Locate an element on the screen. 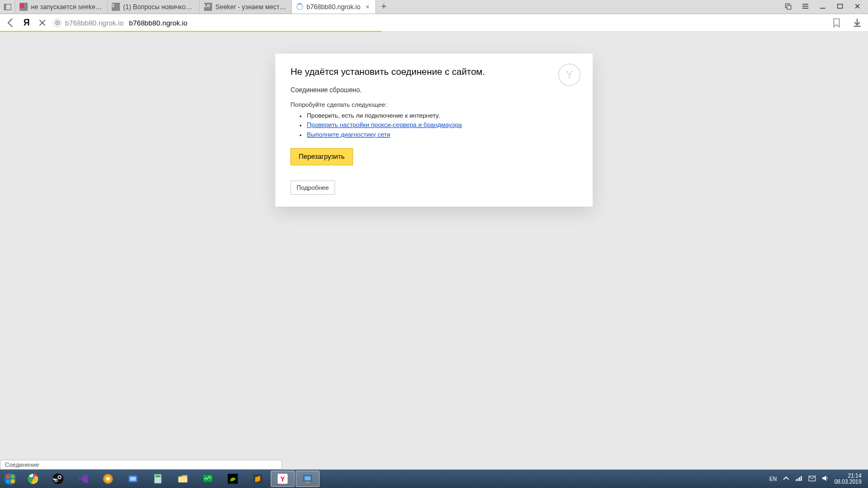 This screenshot has width=868, height=488. tray-chevron-icon is located at coordinates (786, 479).